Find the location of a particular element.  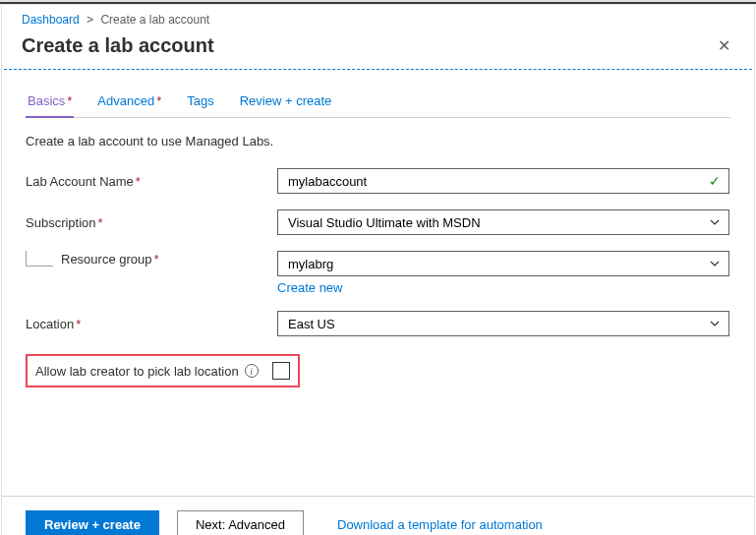

allow-pick-location-checkbox is located at coordinates (281, 371).